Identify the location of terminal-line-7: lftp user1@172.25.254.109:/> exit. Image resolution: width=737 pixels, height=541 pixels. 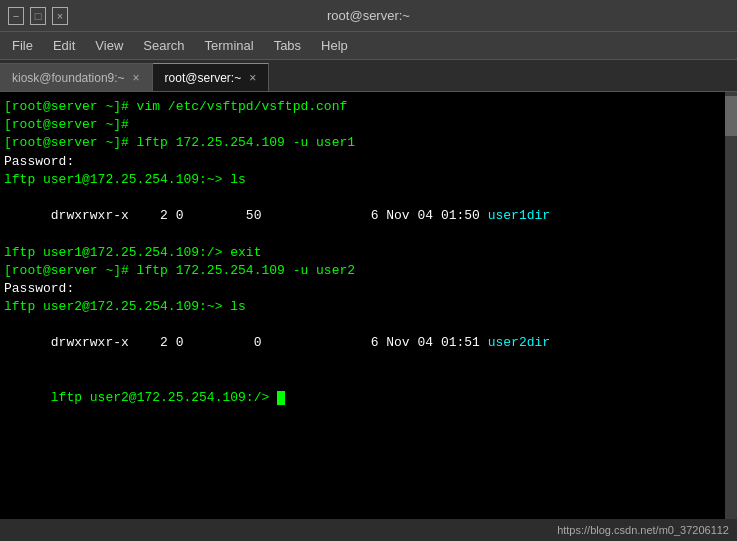
(362, 253).